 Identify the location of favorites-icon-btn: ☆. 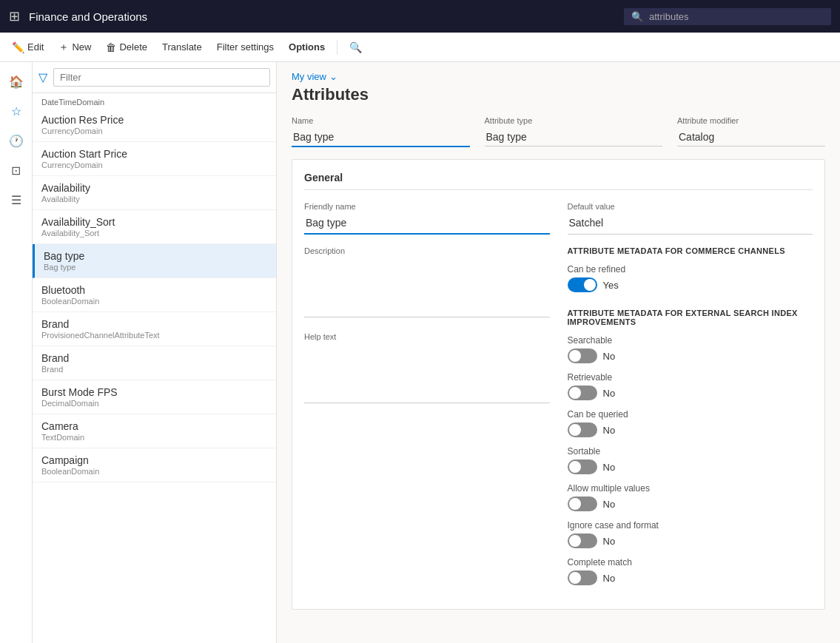
(16, 111).